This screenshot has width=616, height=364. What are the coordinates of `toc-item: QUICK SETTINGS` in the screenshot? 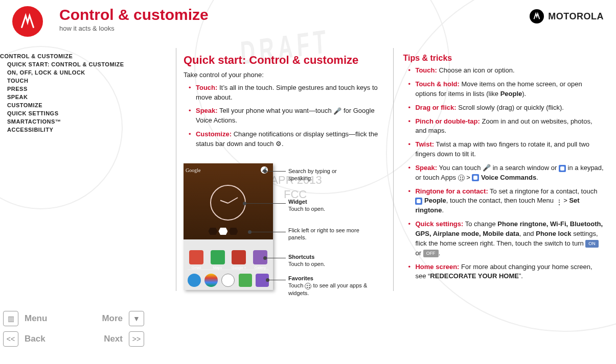 It's located at (84, 113).